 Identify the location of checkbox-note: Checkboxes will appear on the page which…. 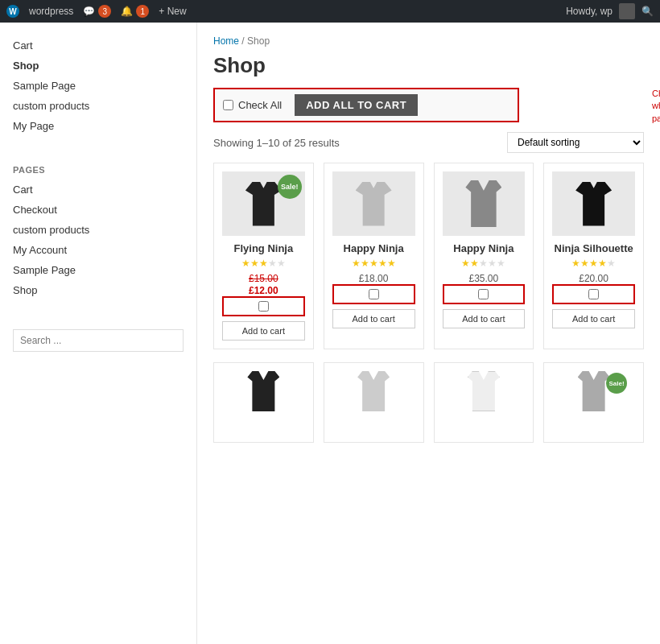
(656, 106).